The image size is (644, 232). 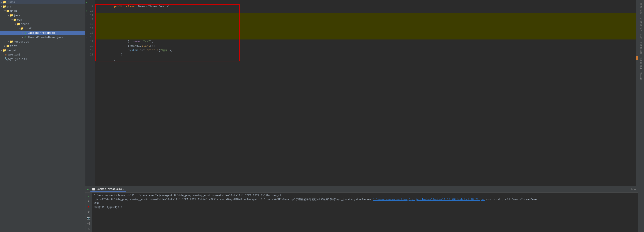 What do you see at coordinates (124, 189) in the screenshot?
I see `tab-close-button: ✕` at bounding box center [124, 189].